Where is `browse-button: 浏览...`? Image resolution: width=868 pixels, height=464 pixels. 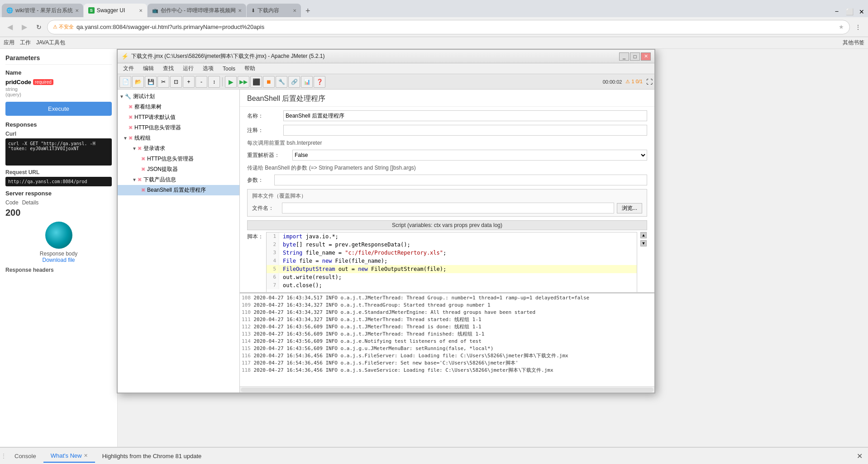
browse-button: 浏览... is located at coordinates (630, 208).